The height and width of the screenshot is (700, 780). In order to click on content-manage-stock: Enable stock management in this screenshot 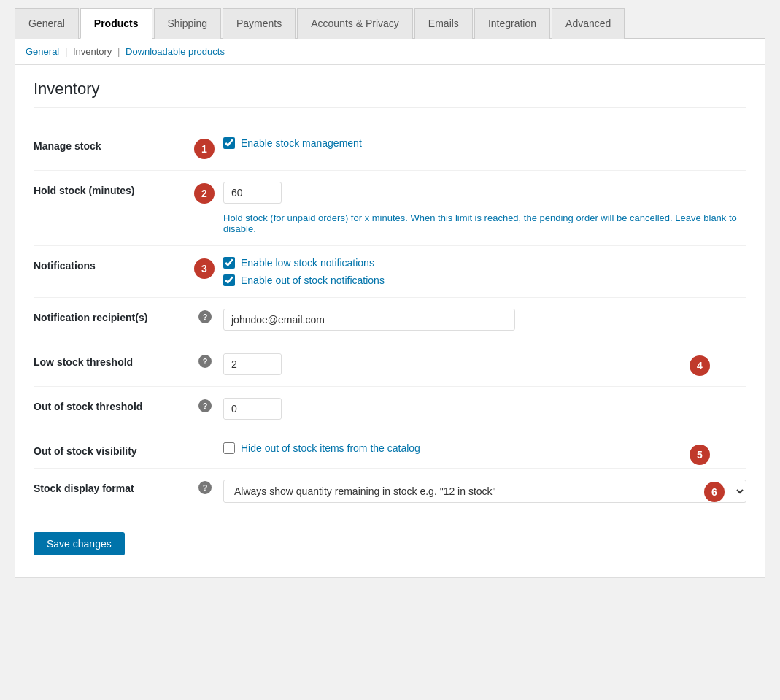, I will do `click(484, 143)`.